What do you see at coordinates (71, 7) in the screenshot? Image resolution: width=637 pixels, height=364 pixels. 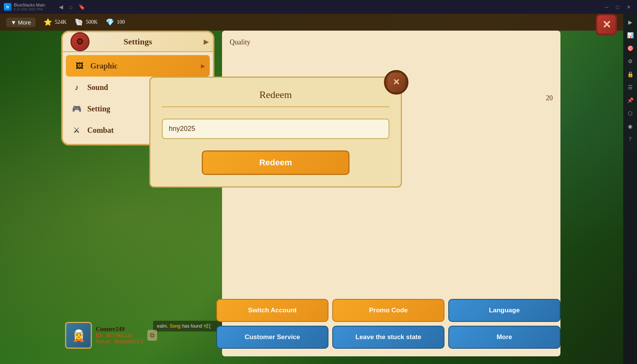 I see `home-button: ⌂` at bounding box center [71, 7].